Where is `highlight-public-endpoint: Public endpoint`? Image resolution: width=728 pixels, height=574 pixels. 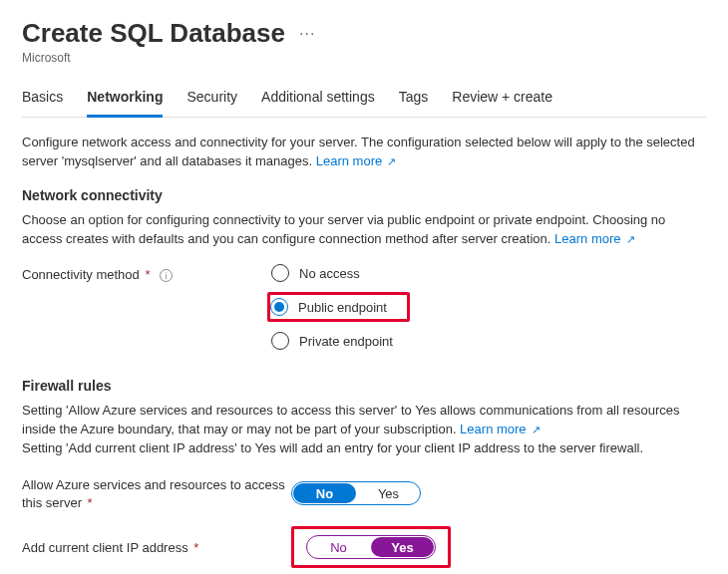 highlight-public-endpoint: Public endpoint is located at coordinates (339, 307).